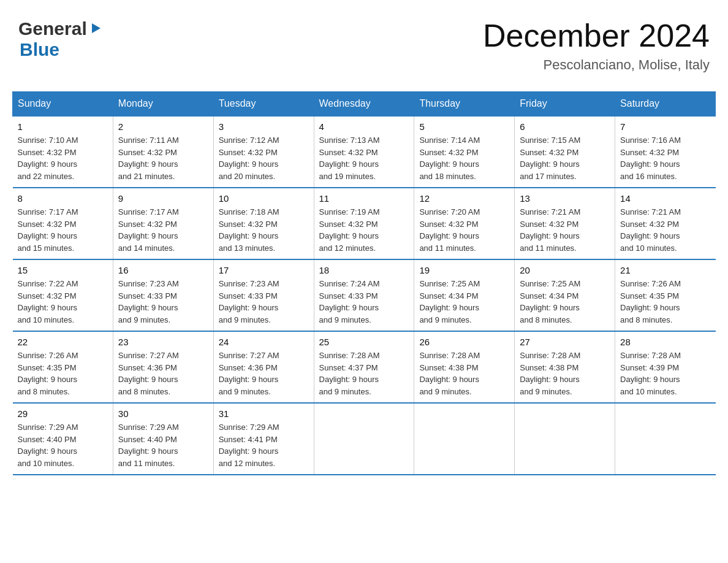 The height and width of the screenshot is (563, 728). I want to click on day-number: 30, so click(163, 413).